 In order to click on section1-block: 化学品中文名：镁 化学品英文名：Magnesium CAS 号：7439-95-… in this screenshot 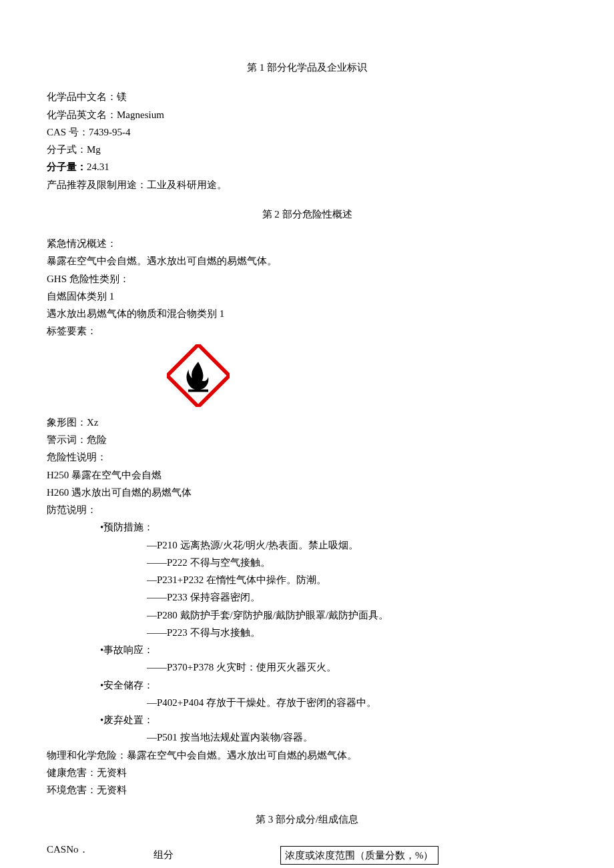, I will do `click(307, 141)`.